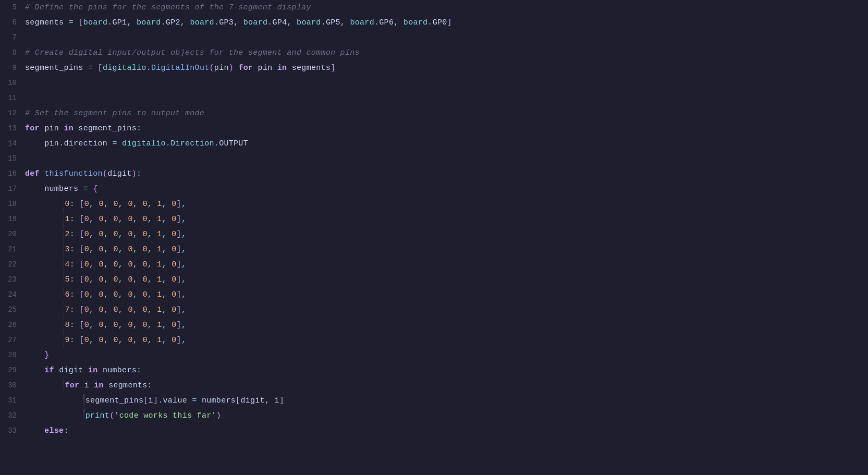 The height and width of the screenshot is (475, 868). Describe the element at coordinates (446, 23) in the screenshot. I see `line-content-6: segments = [board.GP1, board.GP2, board.…` at that location.